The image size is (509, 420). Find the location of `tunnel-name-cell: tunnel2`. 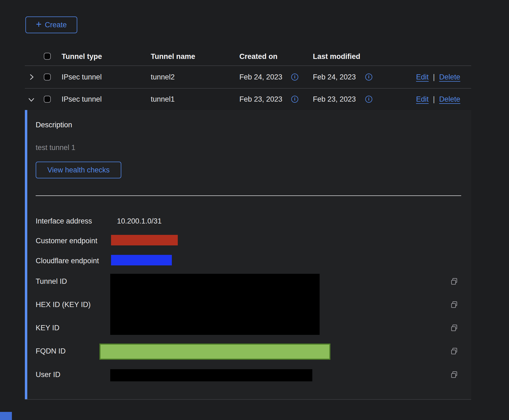

tunnel-name-cell: tunnel2 is located at coordinates (163, 77).